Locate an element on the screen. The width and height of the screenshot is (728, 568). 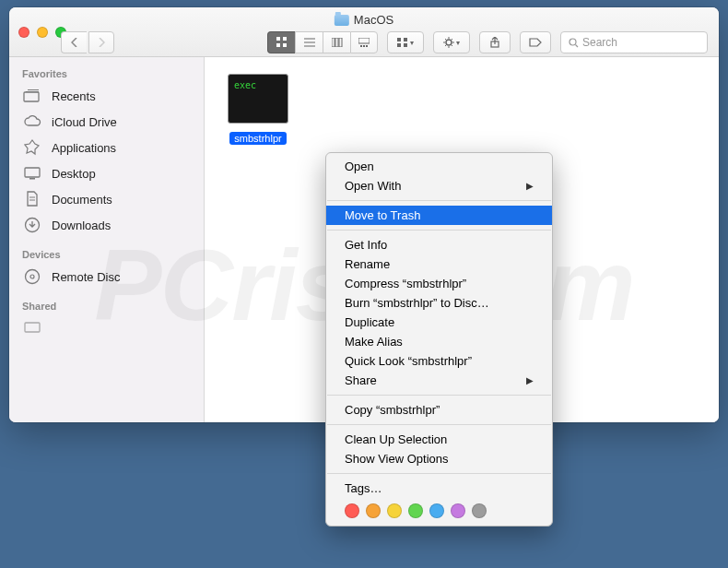
menu-rename: Rename is located at coordinates (439, 264).